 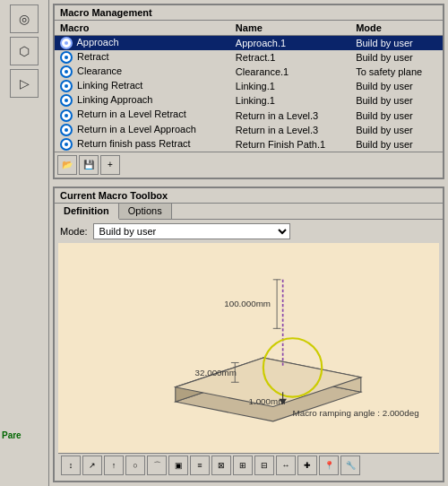 What do you see at coordinates (110, 165) in the screenshot?
I see `toolbar-add-btn: +` at bounding box center [110, 165].